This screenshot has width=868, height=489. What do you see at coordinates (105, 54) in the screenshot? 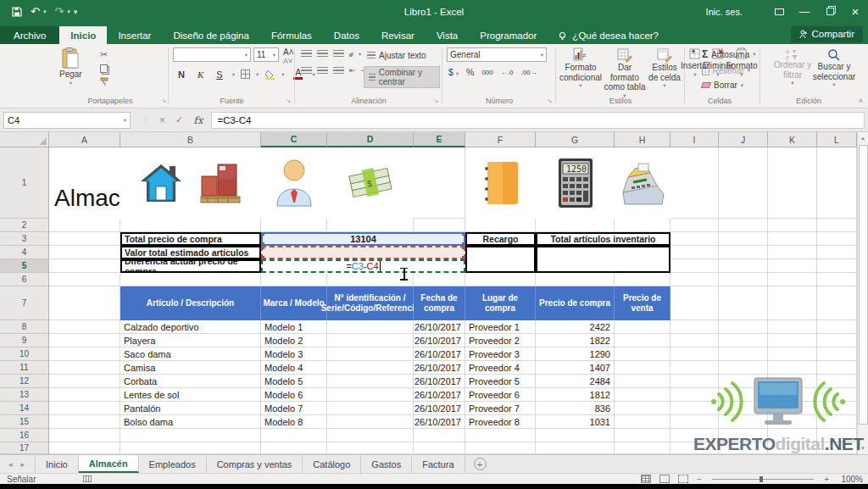
I see `cut-icon: ✂` at bounding box center [105, 54].